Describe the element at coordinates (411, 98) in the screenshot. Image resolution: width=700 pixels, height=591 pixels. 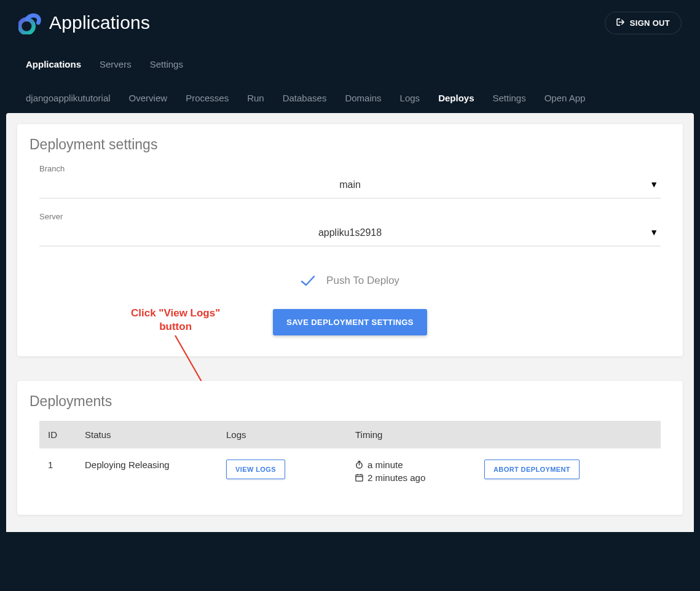
I see `subnav-logs: Logs` at that location.